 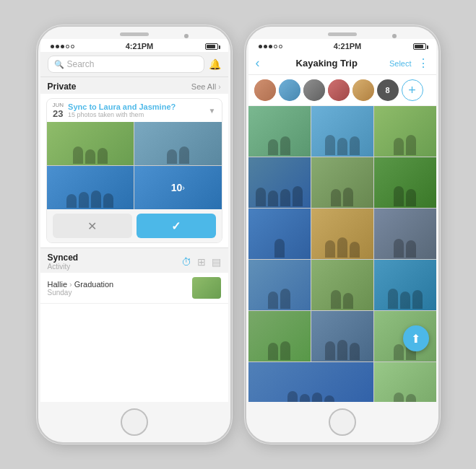 I want to click on avatar-count: 8, so click(x=388, y=90).